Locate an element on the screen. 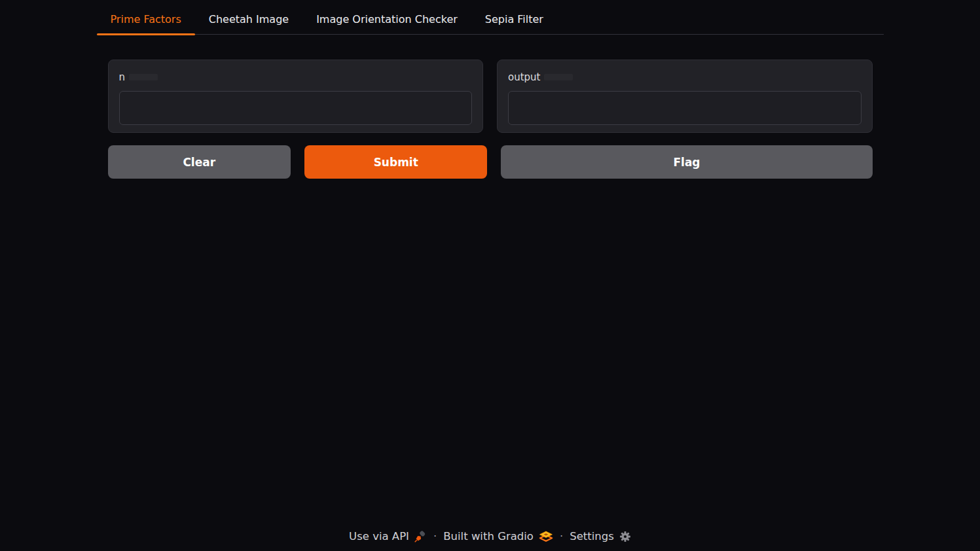 This screenshot has height=551, width=980. settings-label: Settings is located at coordinates (592, 537).